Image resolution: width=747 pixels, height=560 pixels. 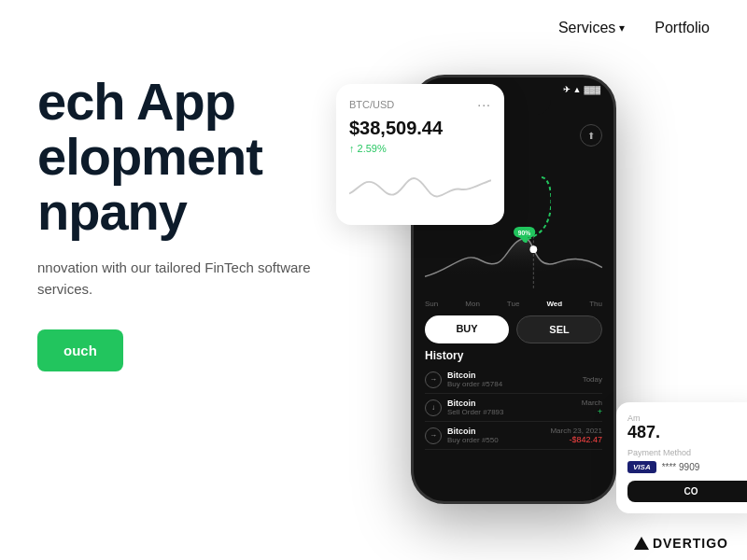 What do you see at coordinates (687, 491) in the screenshot?
I see `confirm-button: CO` at bounding box center [687, 491].